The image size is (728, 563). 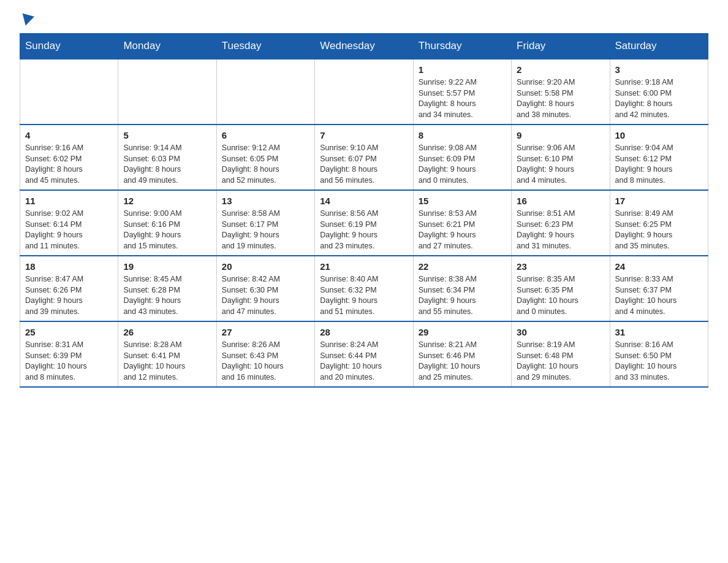 What do you see at coordinates (167, 296) in the screenshot?
I see `day-info: Sunrise: 8:45 AM Sunset: 6:28 PM Dayligh…` at bounding box center [167, 296].